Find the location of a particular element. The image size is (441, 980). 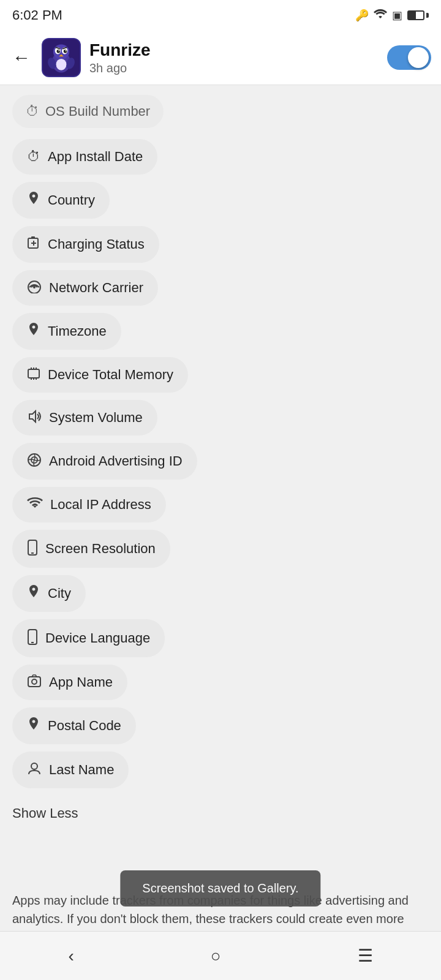

location-icon-postal is located at coordinates (34, 726).